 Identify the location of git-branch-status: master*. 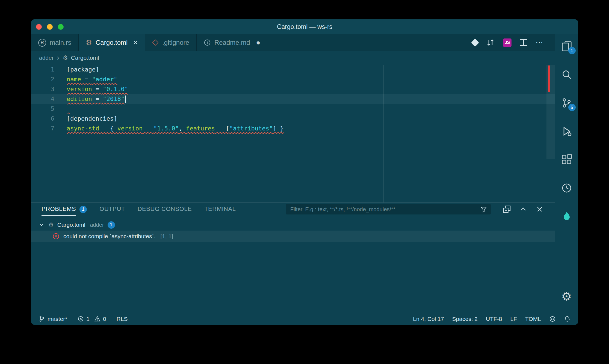
(53, 319).